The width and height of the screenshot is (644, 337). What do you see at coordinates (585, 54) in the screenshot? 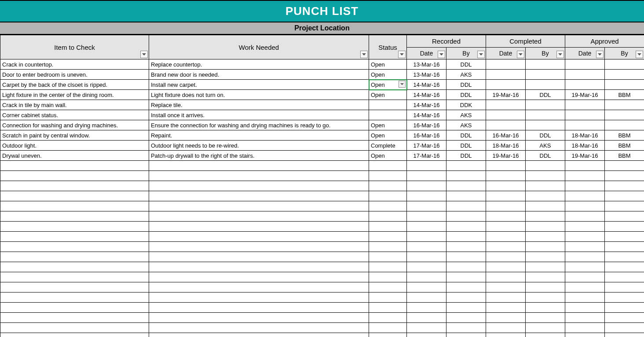
I see `header-approved-date: Date` at bounding box center [585, 54].